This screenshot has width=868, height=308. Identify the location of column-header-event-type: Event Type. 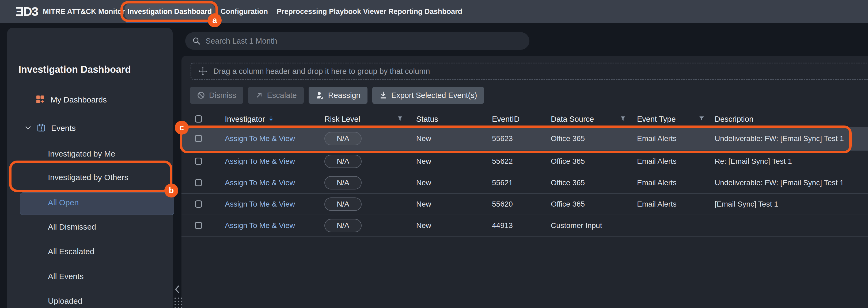
(656, 119).